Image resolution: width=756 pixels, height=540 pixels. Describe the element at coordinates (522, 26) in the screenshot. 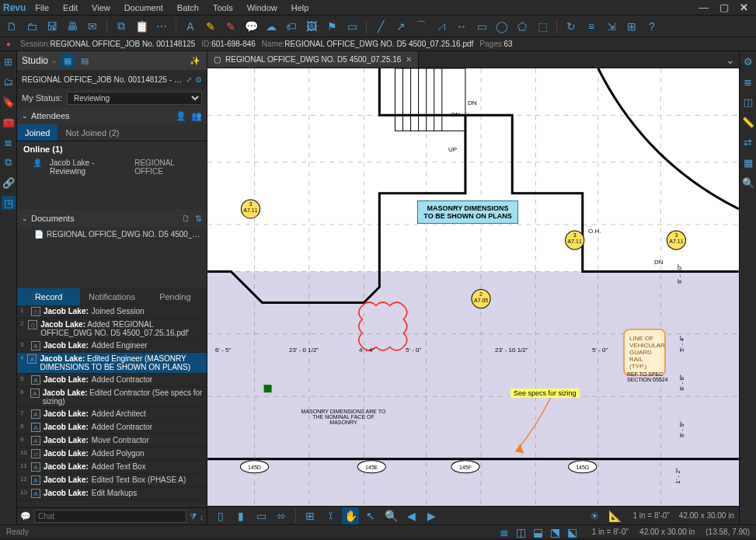

I see `polygon-icon: ⬠` at that location.